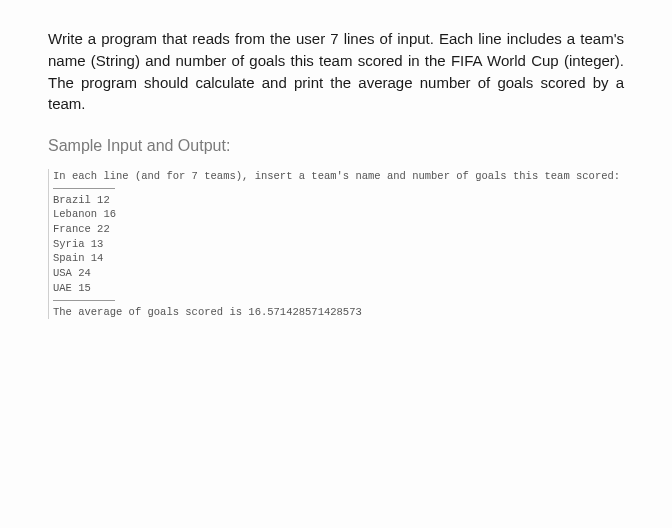 The image size is (672, 528). Describe the element at coordinates (338, 230) in the screenshot. I see `sample-input-line: France 22` at that location.